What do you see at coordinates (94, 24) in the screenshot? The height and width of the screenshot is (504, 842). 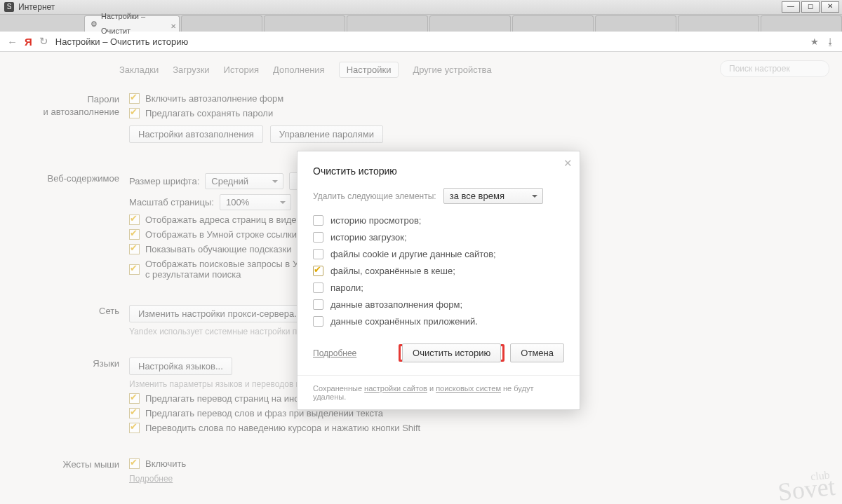 I see `gear-icon: ⚙` at bounding box center [94, 24].